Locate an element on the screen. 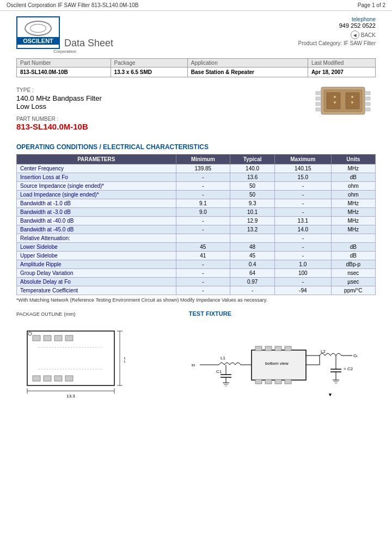  table-row: Bandwidth at -3.0 dB9.010.1-MHz is located at coordinates (196, 212).